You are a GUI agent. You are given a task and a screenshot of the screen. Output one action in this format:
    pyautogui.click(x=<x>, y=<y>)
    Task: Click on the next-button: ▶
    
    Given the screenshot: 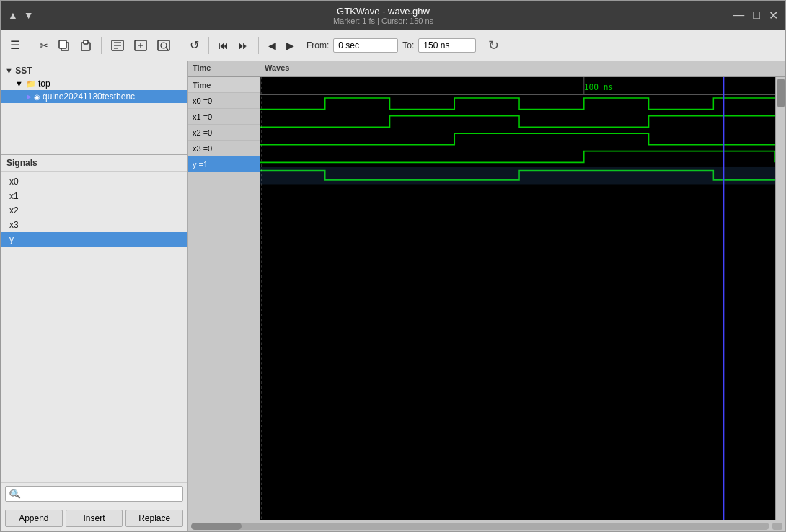 What is the action you would take?
    pyautogui.click(x=290, y=45)
    